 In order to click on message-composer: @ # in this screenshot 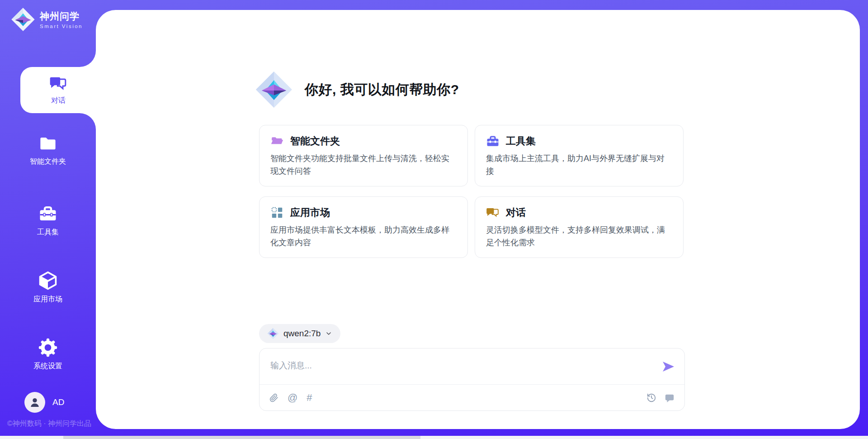, I will do `click(472, 379)`.